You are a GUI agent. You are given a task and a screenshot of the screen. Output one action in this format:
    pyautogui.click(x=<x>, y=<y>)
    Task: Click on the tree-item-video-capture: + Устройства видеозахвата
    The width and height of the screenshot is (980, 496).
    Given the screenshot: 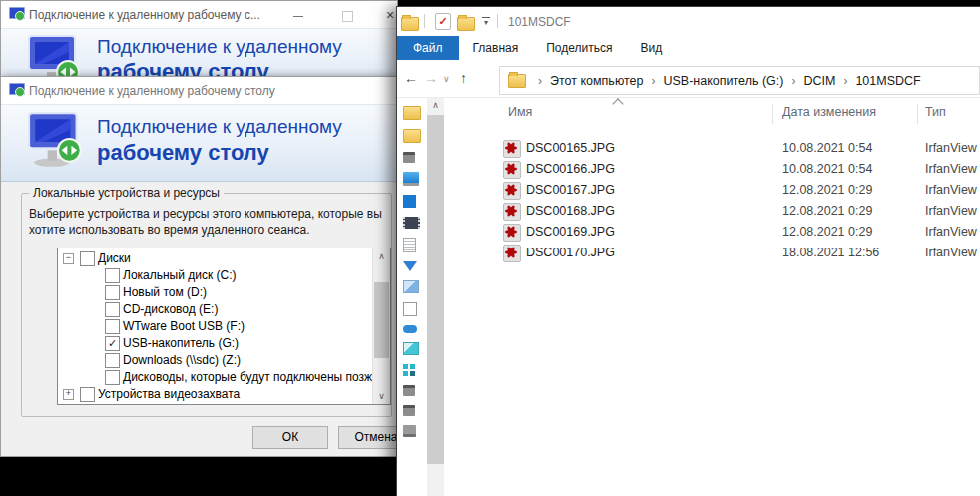 What is the action you would take?
    pyautogui.click(x=224, y=395)
    